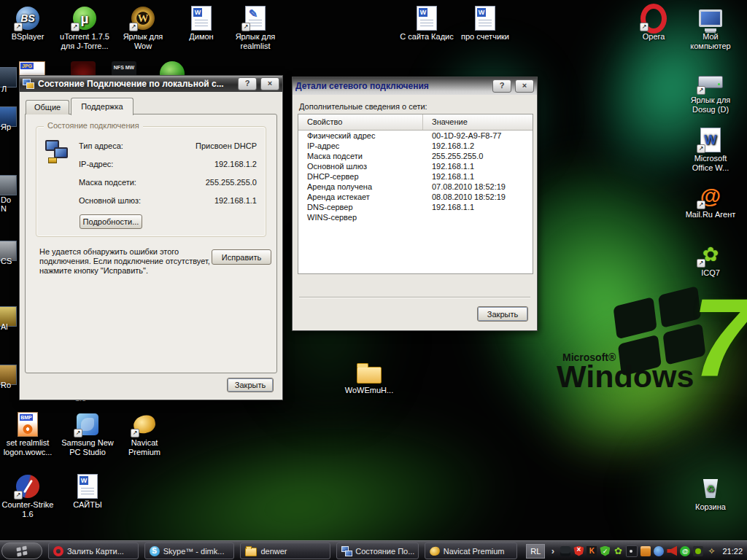 Image resolution: width=747 pixels, height=560 pixels. What do you see at coordinates (632, 551) in the screenshot?
I see `audio-device-tray-icon` at bounding box center [632, 551].